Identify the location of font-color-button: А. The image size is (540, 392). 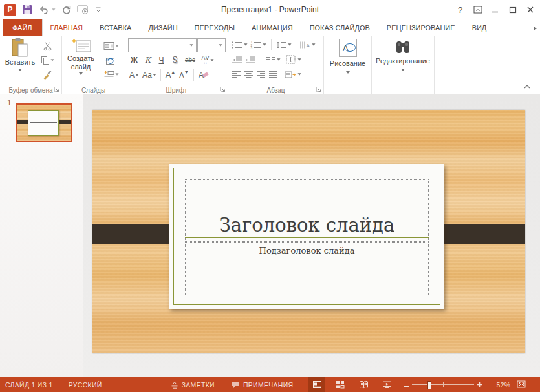
(135, 75).